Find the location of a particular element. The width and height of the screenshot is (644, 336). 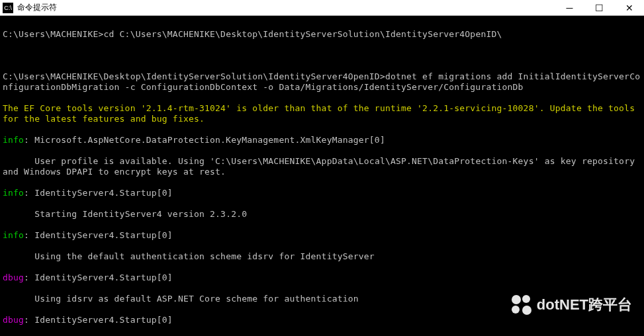

warning-text: The EF Core tools version '2.1.4-rtm-310… is located at coordinates (322, 114).